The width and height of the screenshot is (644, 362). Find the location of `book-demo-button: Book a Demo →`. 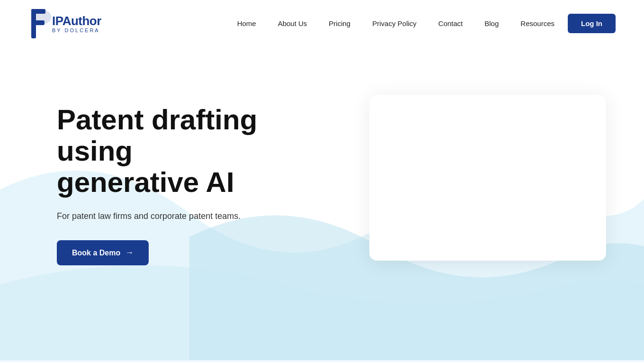

book-demo-button: Book a Demo → is located at coordinates (103, 253).